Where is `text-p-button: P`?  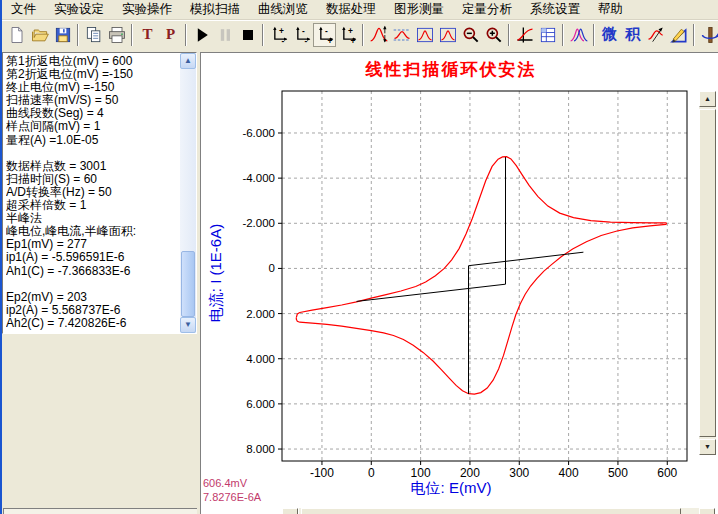 text-p-button: P is located at coordinates (170, 35).